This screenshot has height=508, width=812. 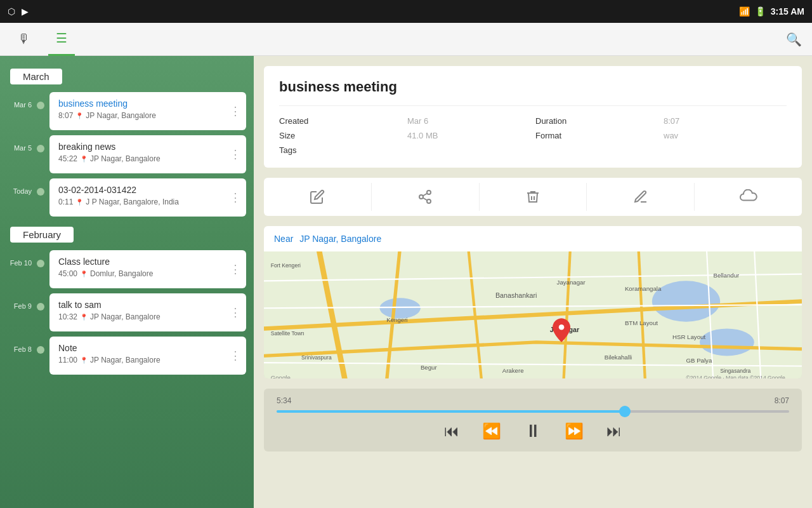 I want to click on near-label: Near, so click(x=284, y=239).